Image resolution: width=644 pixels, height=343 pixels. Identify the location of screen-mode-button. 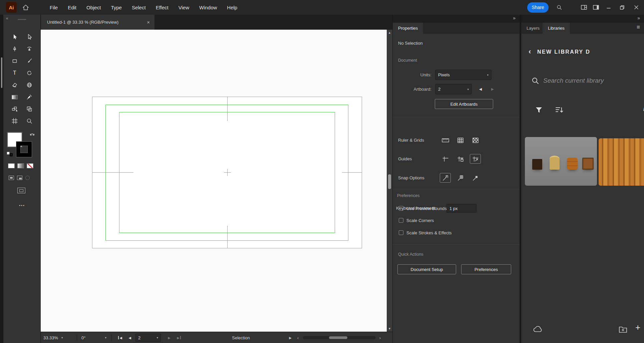
(21, 191).